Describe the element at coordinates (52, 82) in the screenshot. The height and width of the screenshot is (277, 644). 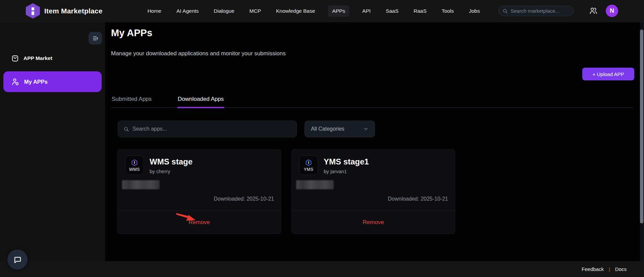
I see `sidebar-item-my-apps: My APPs` at that location.